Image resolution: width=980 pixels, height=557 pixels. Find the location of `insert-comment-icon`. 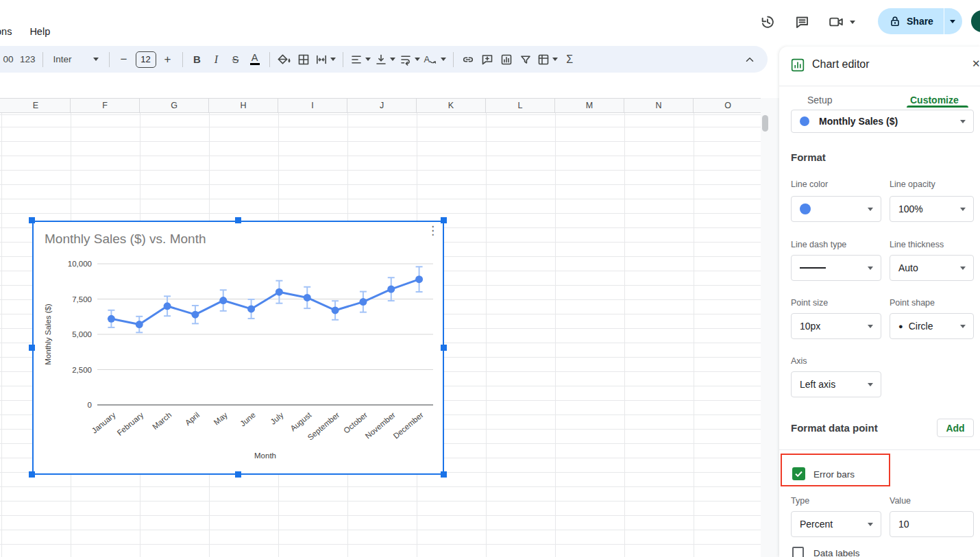

insert-comment-icon is located at coordinates (487, 60).